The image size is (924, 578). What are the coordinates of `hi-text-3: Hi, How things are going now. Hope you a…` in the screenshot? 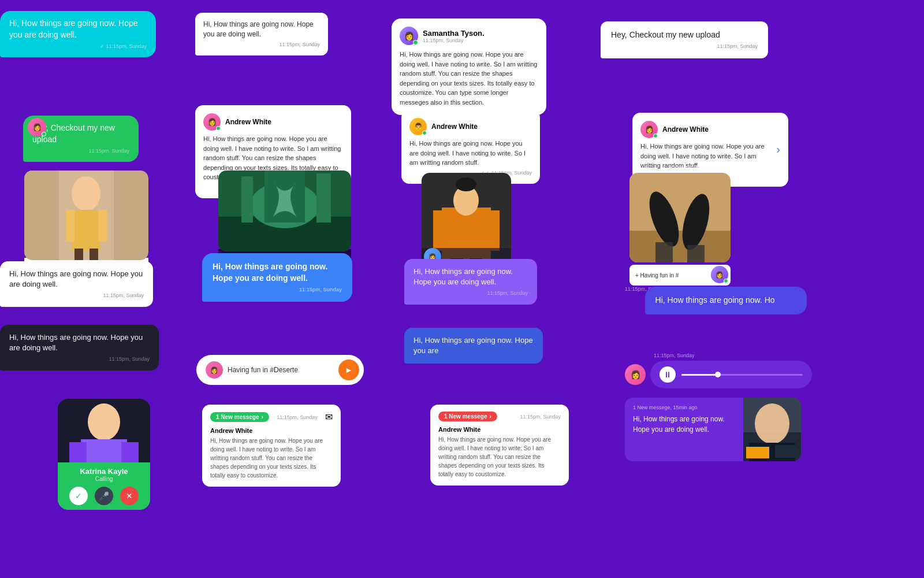 It's located at (463, 276).